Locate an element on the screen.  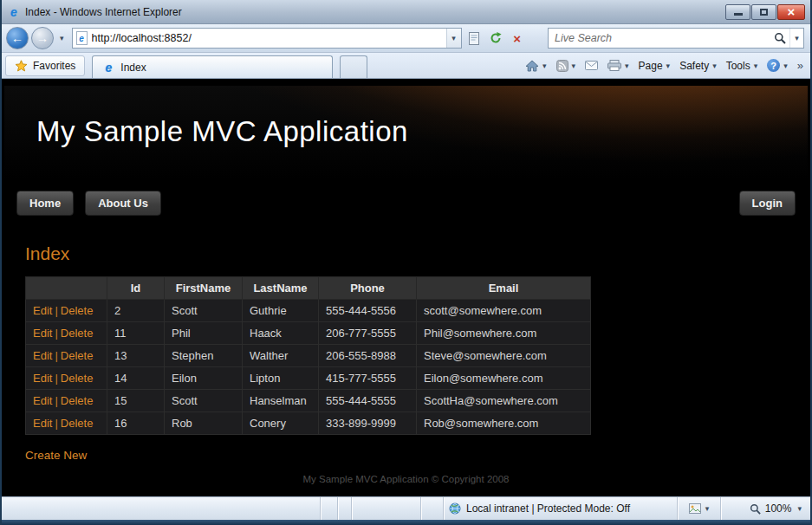
tab-favicon-icon is located at coordinates (108, 68).